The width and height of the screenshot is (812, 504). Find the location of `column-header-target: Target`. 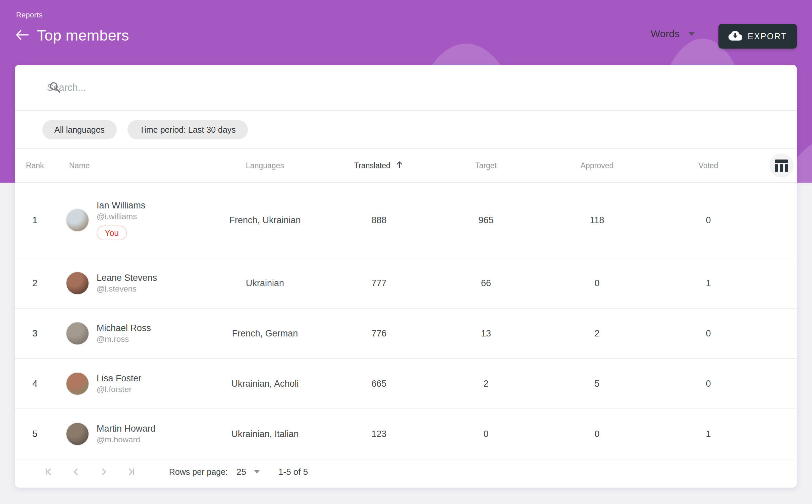

column-header-target: Target is located at coordinates (486, 166).